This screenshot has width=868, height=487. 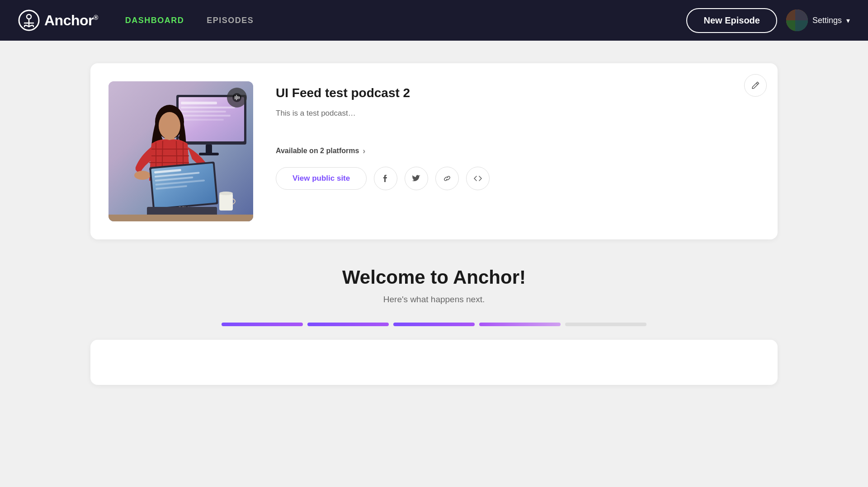 What do you see at coordinates (237, 98) in the screenshot?
I see `audio-waves-icon` at bounding box center [237, 98].